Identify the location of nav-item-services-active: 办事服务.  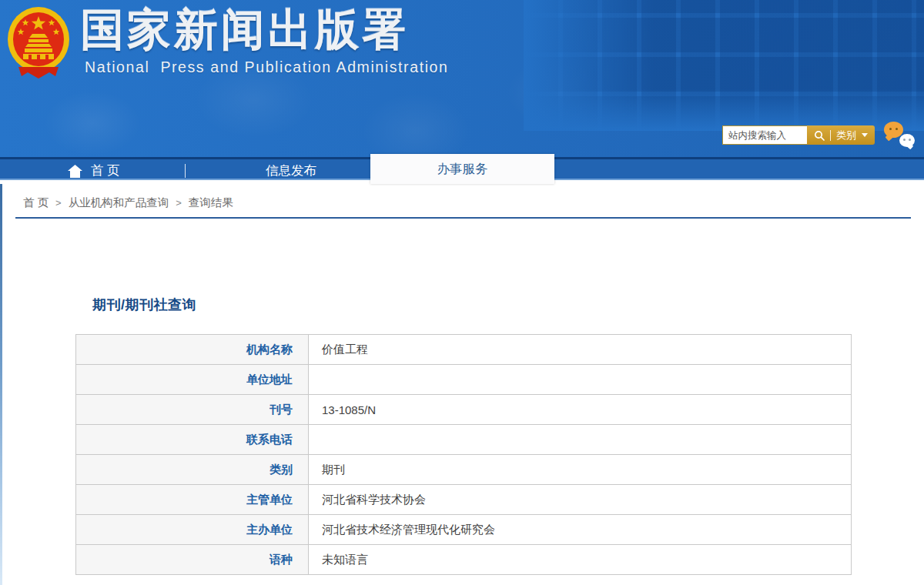
(462, 169).